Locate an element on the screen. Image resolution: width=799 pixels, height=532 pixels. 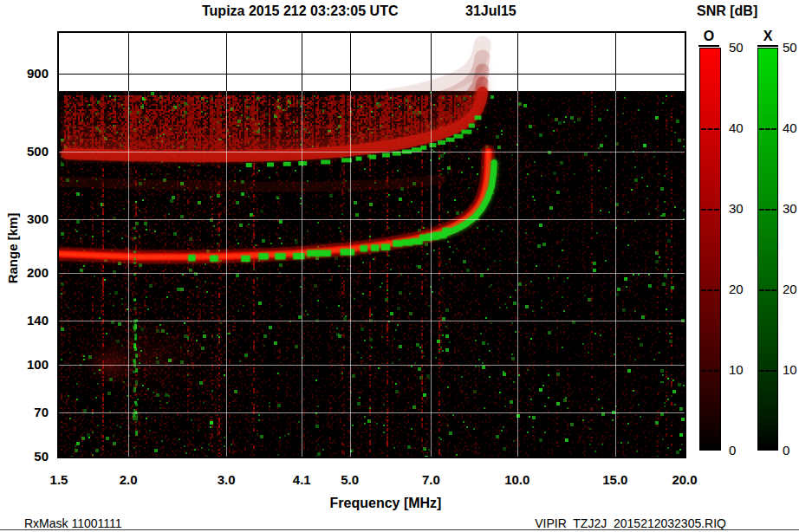
y-tick-label: 50 is located at coordinates (24, 457).